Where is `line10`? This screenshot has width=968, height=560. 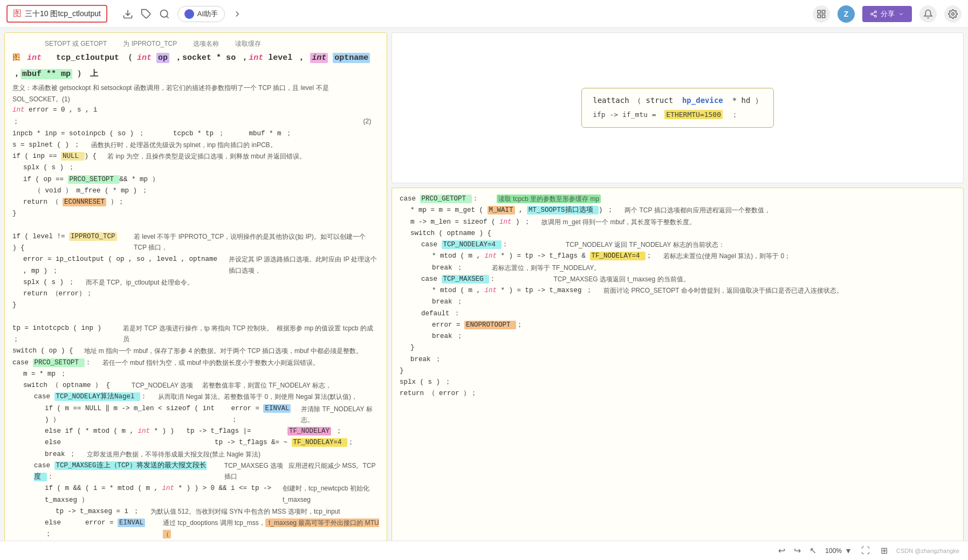 line10 is located at coordinates (196, 225).